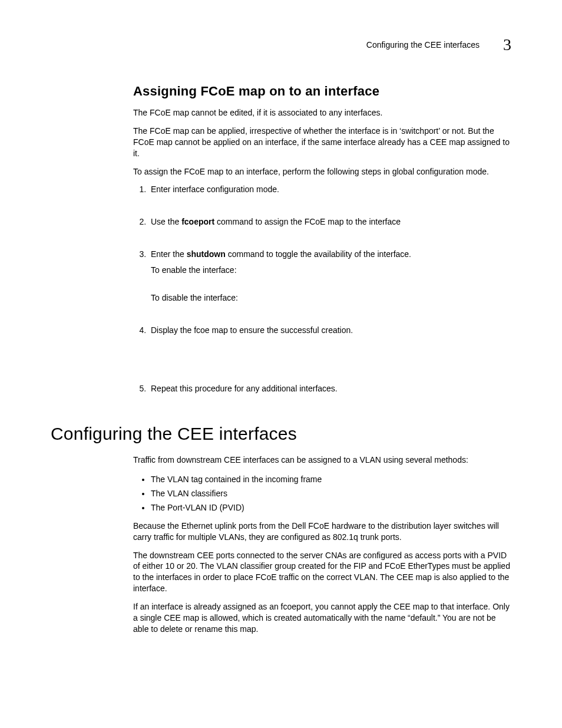 This screenshot has width=562, height=728. I want to click on step: Display the fcoe map to ensure the succe…, so click(330, 330).